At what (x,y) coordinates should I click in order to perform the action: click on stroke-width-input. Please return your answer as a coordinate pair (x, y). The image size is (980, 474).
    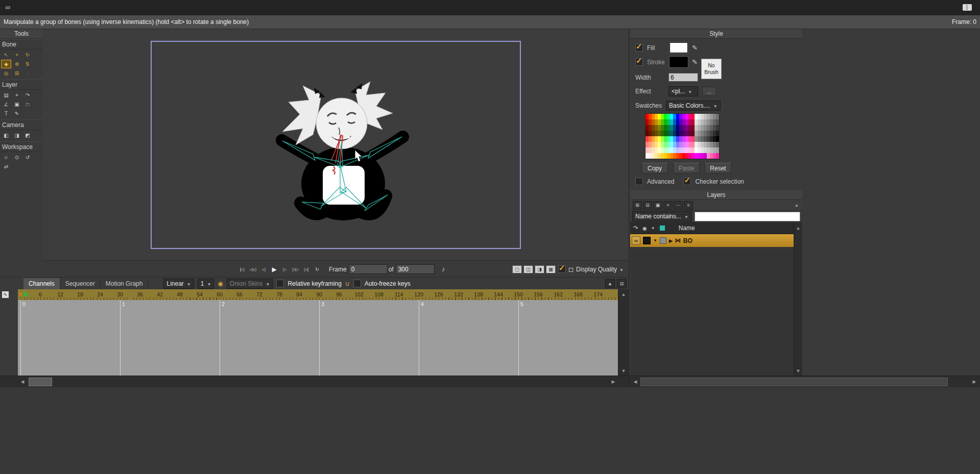
    Looking at the image, I should click on (683, 78).